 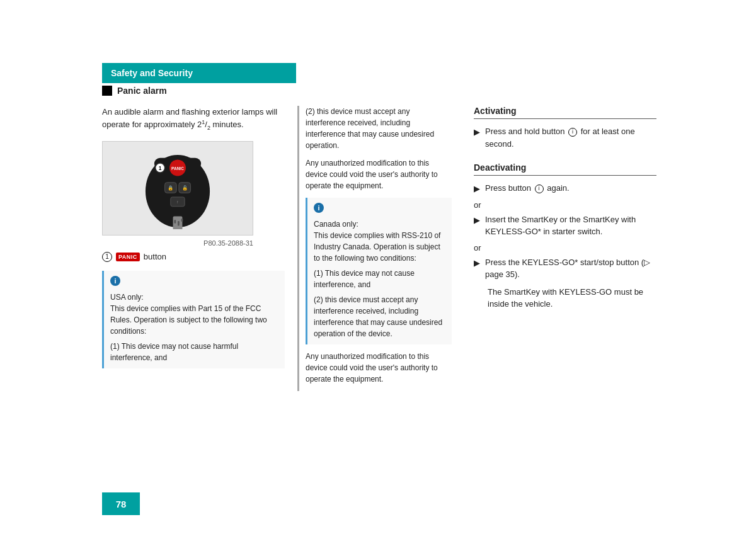 I want to click on deactivating-bullet-3: ▶ Press the KEYLESS-GO* start/stop butto…, so click(x=565, y=268).